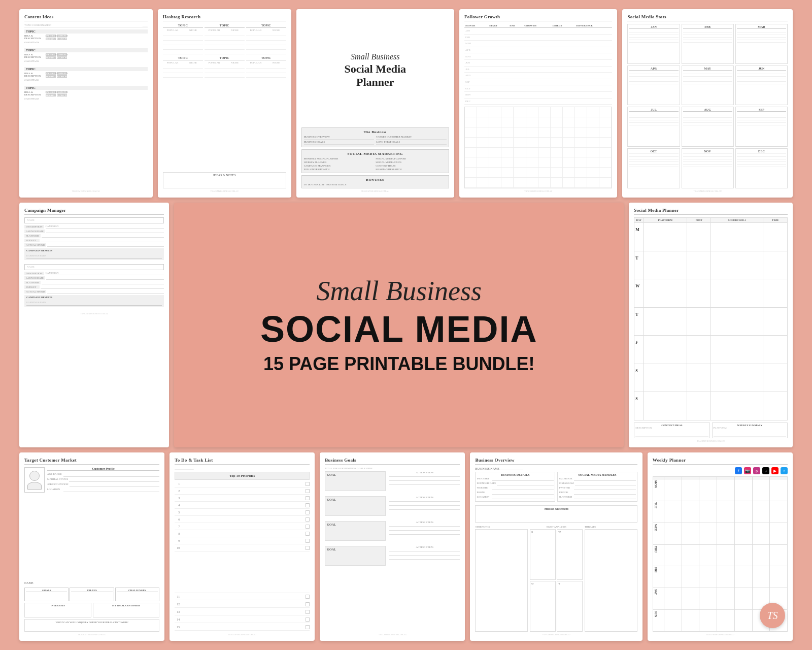 The width and height of the screenshot is (812, 650). What do you see at coordinates (86, 56) in the screenshot?
I see `topic-section-2: TOPIC IDEA &DESCRIPTION FACEBOOK INSTAGR…` at bounding box center [86, 56].